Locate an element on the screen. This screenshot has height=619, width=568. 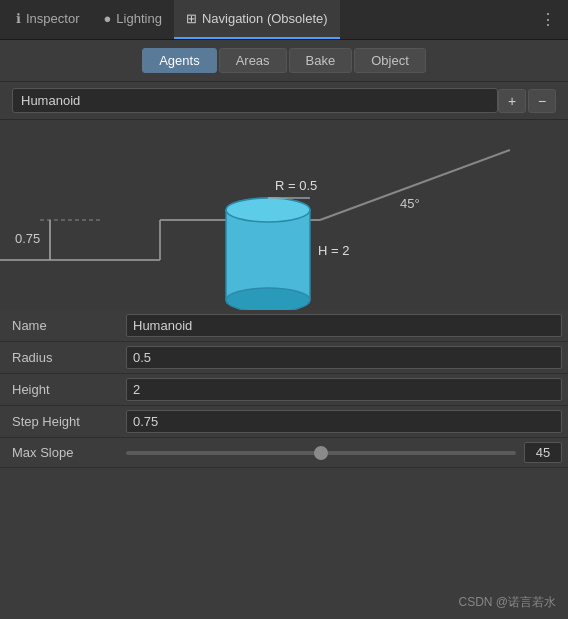
tab-navigation: ⊞ Navigation (Obsolete) is located at coordinates (257, 20).